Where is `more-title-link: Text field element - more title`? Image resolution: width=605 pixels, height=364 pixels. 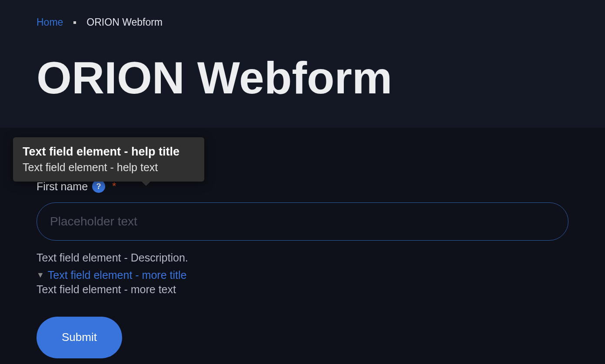 more-title-link: Text field element - more title is located at coordinates (117, 275).